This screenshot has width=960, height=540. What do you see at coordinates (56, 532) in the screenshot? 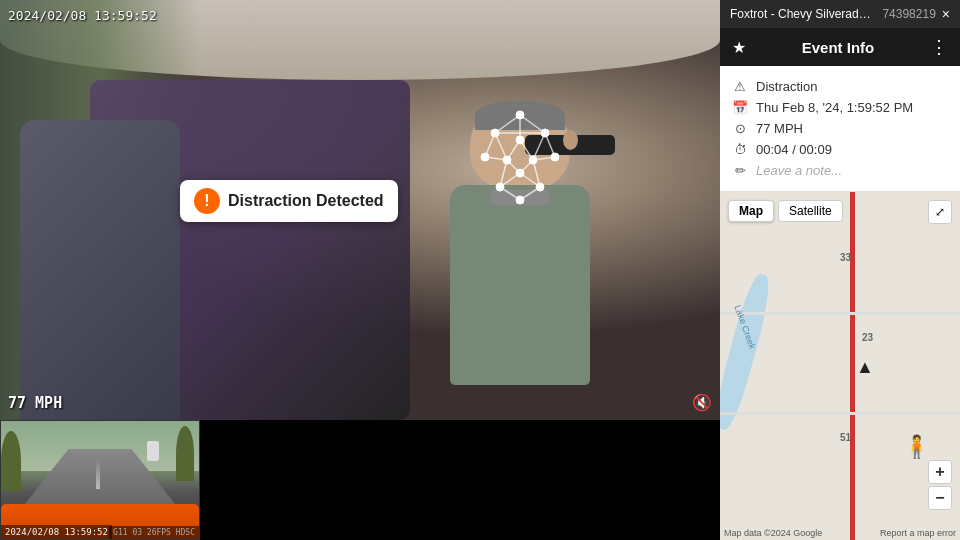
I see `secondary-timestamp: 2024/02/08 13:59:52` at bounding box center [56, 532].